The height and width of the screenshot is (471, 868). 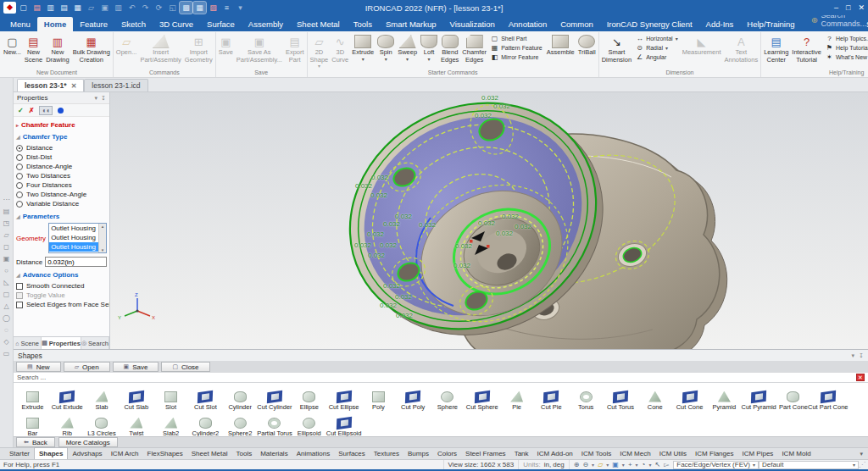 What do you see at coordinates (102, 238) in the screenshot?
I see `geometry-scrollbar: ▴▾` at bounding box center [102, 238].